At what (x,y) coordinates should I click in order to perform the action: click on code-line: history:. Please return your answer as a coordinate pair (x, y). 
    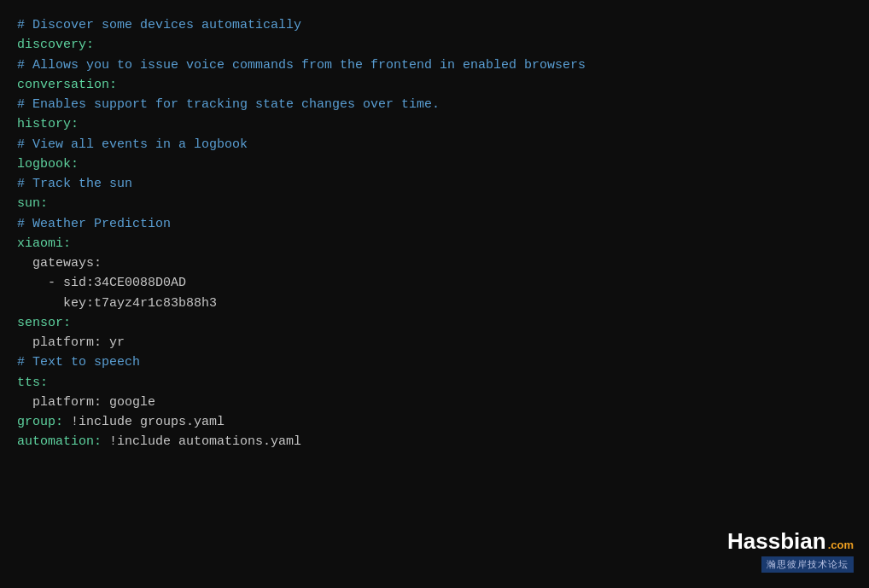
    Looking at the image, I should click on (434, 125).